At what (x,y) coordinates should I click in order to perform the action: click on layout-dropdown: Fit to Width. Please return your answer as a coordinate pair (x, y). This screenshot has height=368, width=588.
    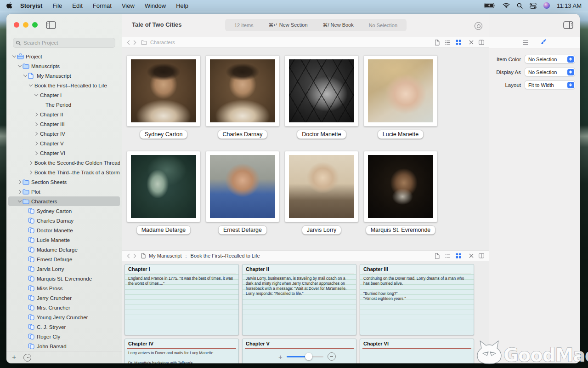
    Looking at the image, I should click on (550, 85).